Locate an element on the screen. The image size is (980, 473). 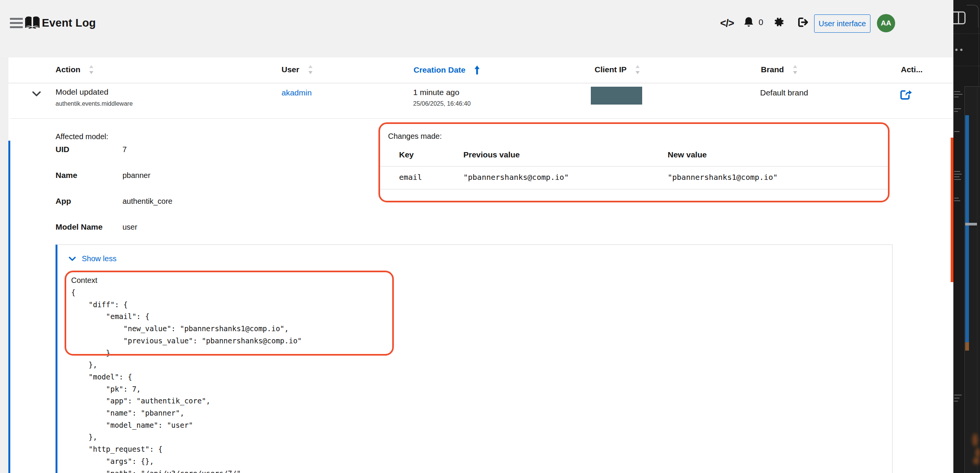
row-divider is located at coordinates (482, 119).